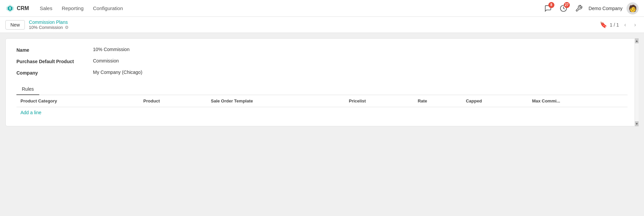  Describe the element at coordinates (605, 8) in the screenshot. I see `company-name: Demo Company` at that location.